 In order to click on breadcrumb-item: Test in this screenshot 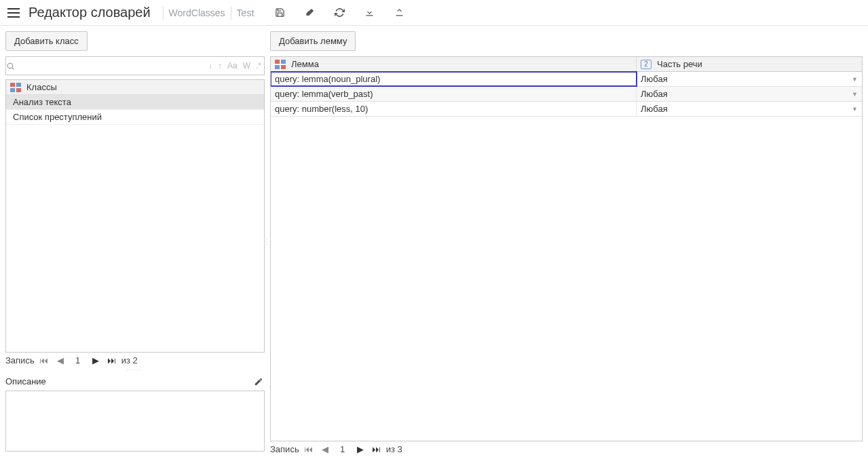, I will do `click(246, 13)`.